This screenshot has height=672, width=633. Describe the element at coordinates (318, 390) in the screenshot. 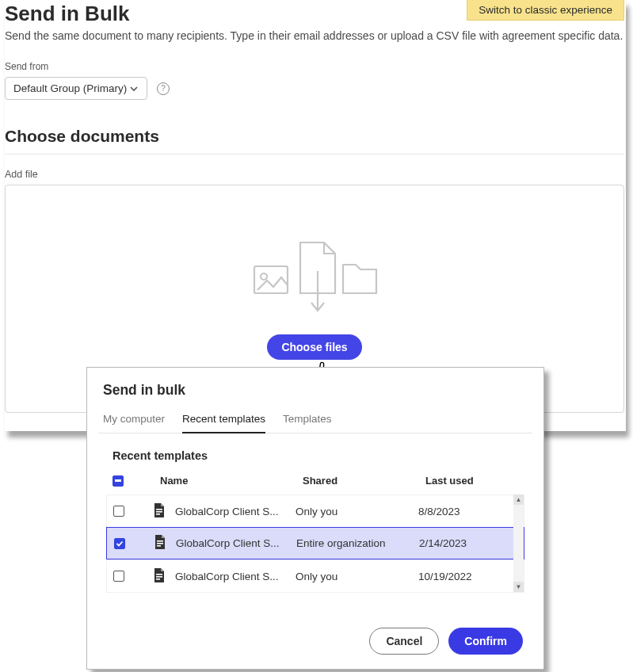

I see `modal-title: Send in bulk` at that location.